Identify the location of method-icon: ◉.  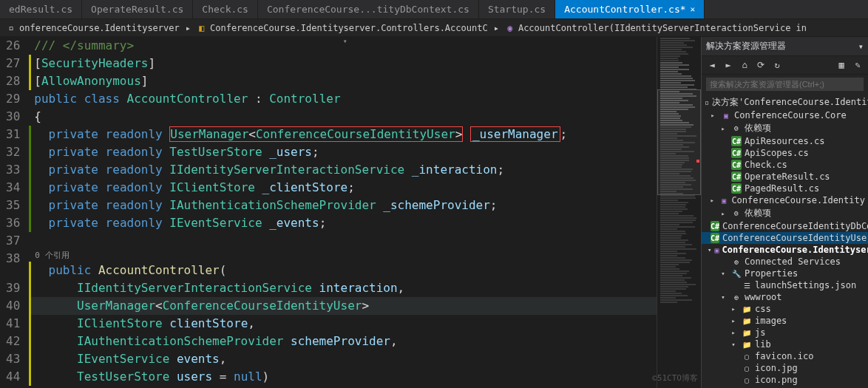
(510, 28).